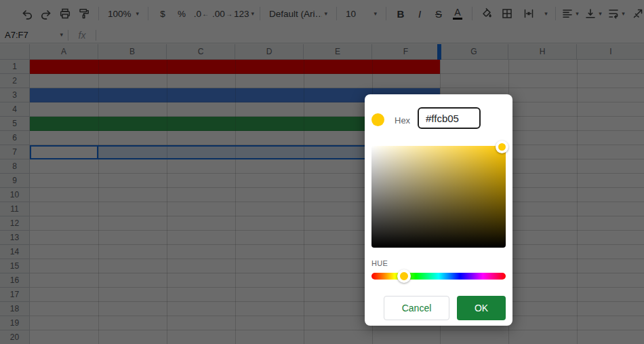 Image resolution: width=644 pixels, height=344 pixels. What do you see at coordinates (378, 119) in the screenshot?
I see `color-preview-swatch` at bounding box center [378, 119].